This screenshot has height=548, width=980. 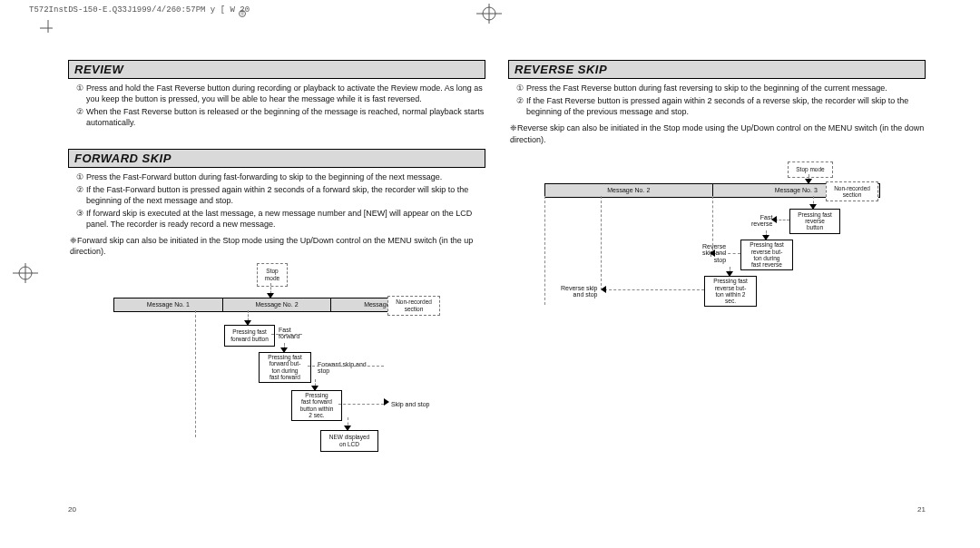 I want to click on section-fwdskip-title: FORWARD SKIP, so click(x=277, y=158).